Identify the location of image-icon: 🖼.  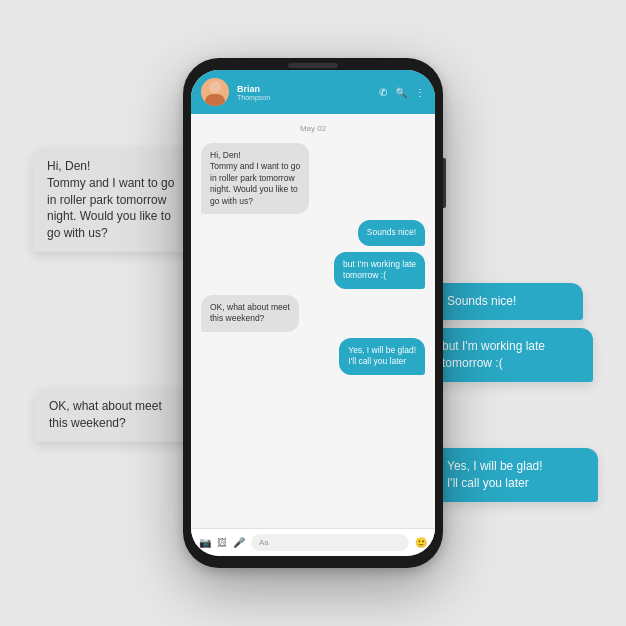
(222, 542).